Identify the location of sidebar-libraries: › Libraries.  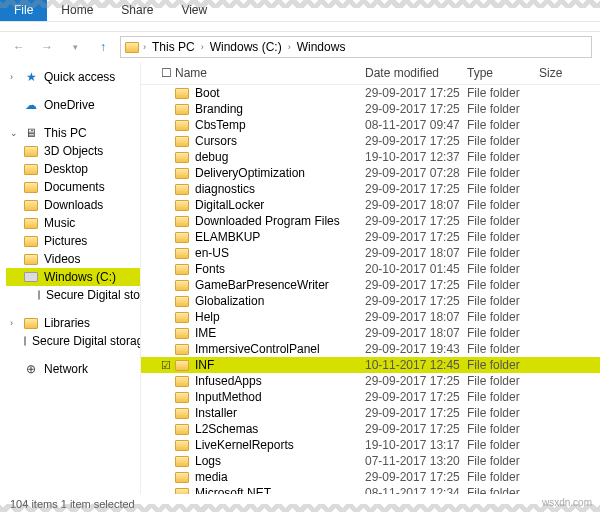
(73, 323).